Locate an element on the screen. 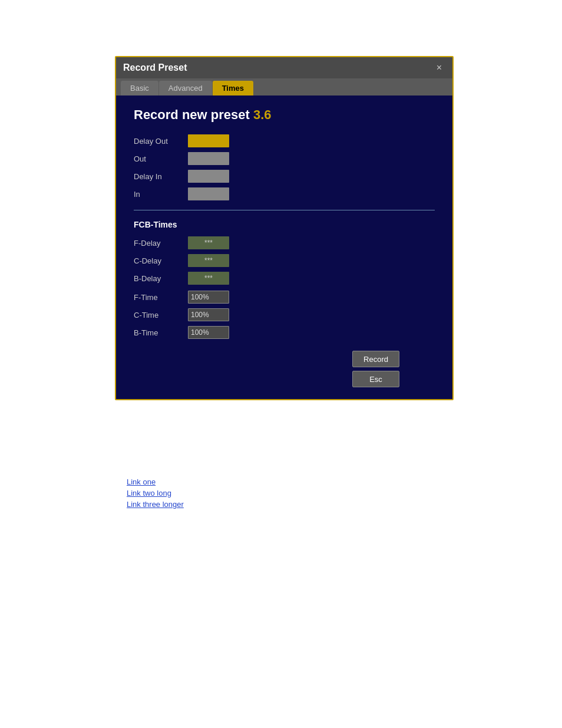  input-delay-in is located at coordinates (209, 176).